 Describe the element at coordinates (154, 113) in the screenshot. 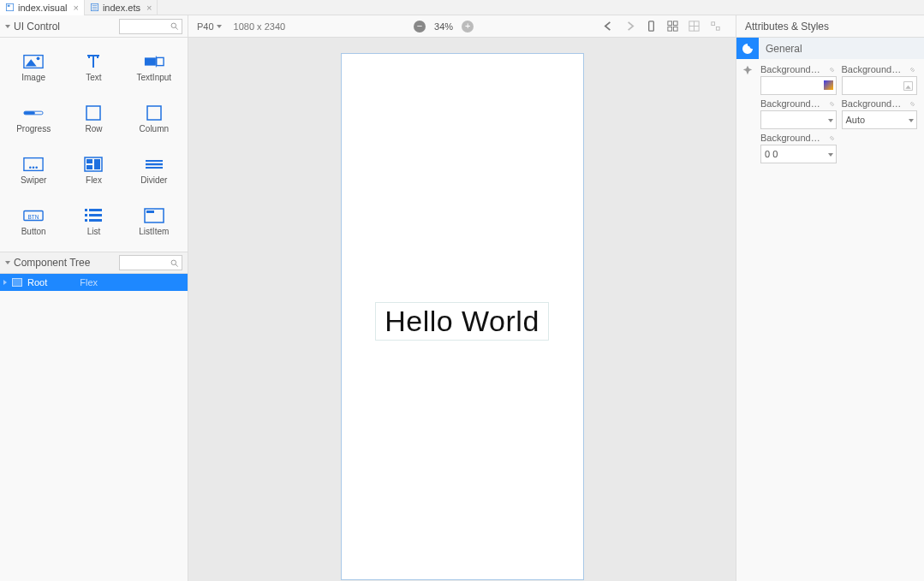

I see `column-icon` at that location.